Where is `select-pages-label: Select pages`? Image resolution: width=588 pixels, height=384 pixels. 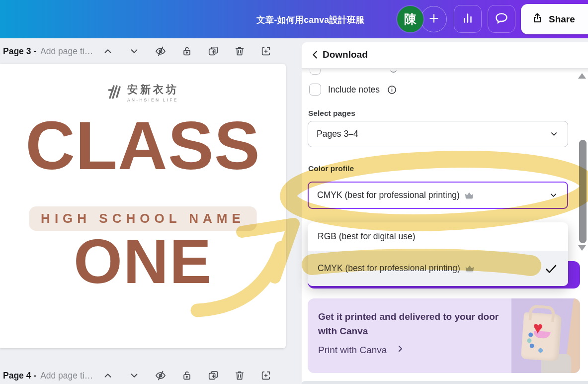
select-pages-label: Select pages is located at coordinates (332, 113).